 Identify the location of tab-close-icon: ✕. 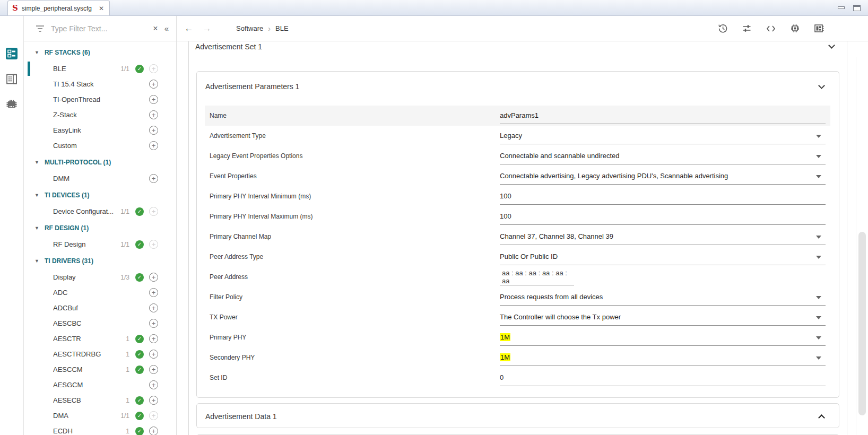
(101, 8).